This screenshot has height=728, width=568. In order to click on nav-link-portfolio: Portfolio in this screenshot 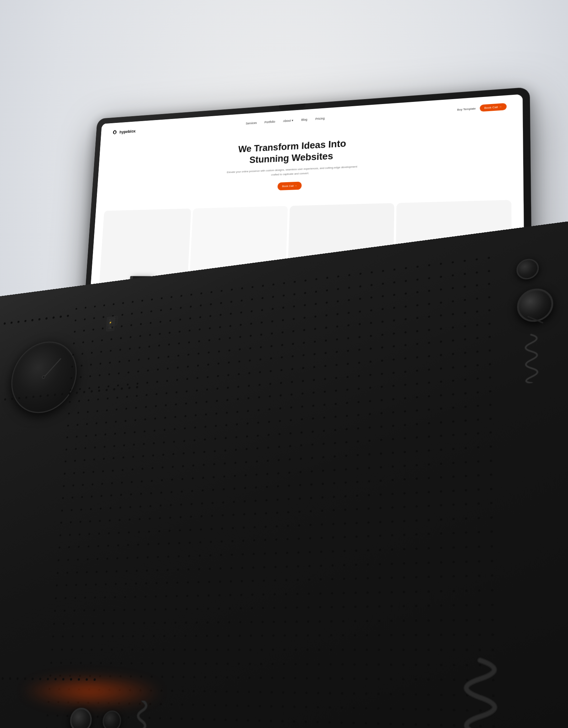, I will do `click(270, 122)`.